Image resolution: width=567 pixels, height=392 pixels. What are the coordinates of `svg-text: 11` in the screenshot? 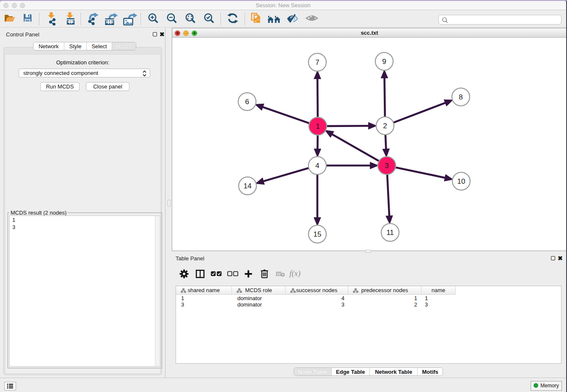 It's located at (390, 233).